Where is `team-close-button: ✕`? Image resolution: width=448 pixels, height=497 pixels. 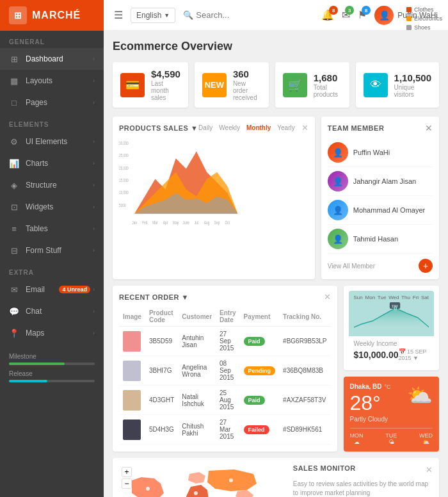 team-close-button: ✕ is located at coordinates (429, 128).